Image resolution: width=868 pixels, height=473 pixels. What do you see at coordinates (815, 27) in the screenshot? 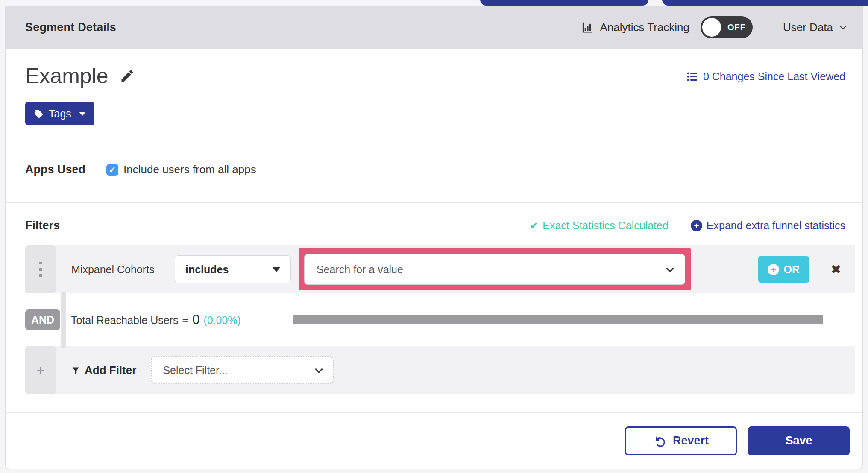
I see `user-data-dropdown: User Data` at bounding box center [815, 27].